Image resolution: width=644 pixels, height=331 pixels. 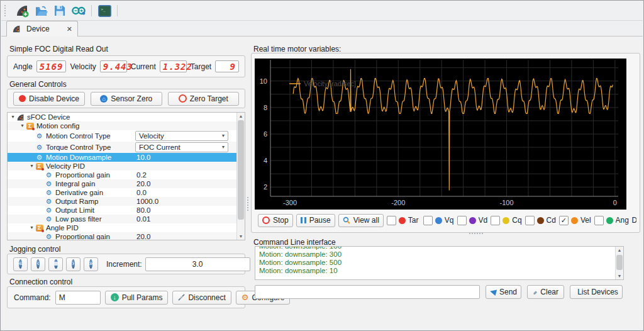 What do you see at coordinates (619, 263) in the screenshot?
I see `cli-log-scrollbar: ▲ ▼` at bounding box center [619, 263].